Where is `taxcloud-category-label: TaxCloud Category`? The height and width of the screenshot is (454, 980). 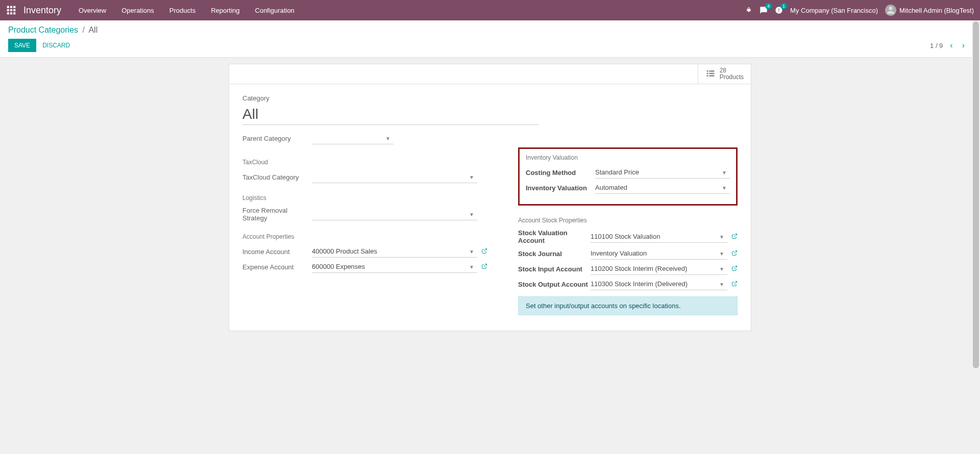
taxcloud-category-label: TaxCloud Category is located at coordinates (277, 178).